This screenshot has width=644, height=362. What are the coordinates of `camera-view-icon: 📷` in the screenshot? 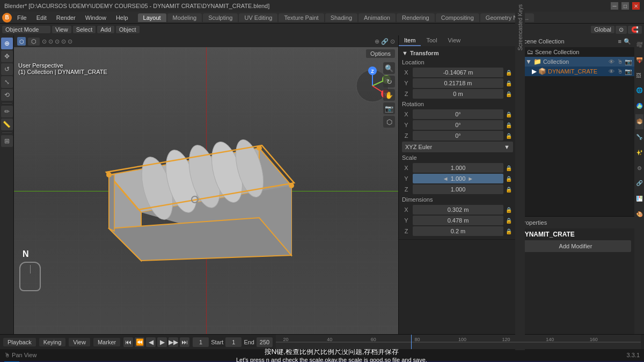 It's located at (389, 108).